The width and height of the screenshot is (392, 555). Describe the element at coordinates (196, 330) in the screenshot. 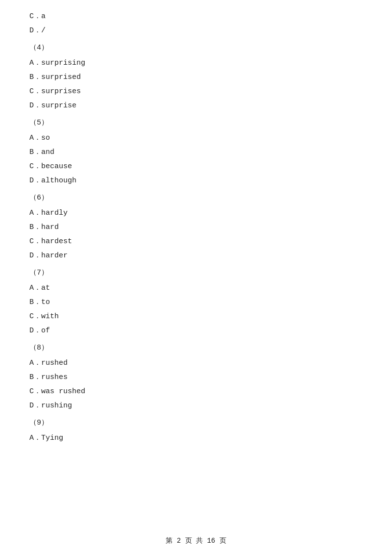

I see `option-d-7: D．of` at that location.